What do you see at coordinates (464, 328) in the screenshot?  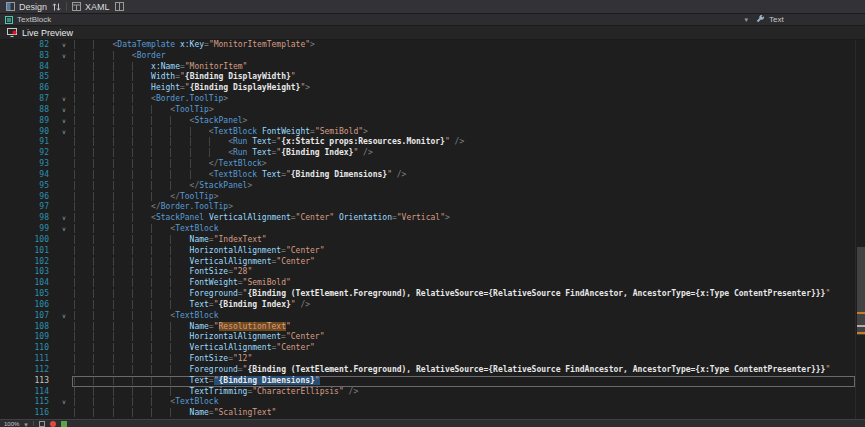 I see `code-text: Name="ResolutionText"` at bounding box center [464, 328].